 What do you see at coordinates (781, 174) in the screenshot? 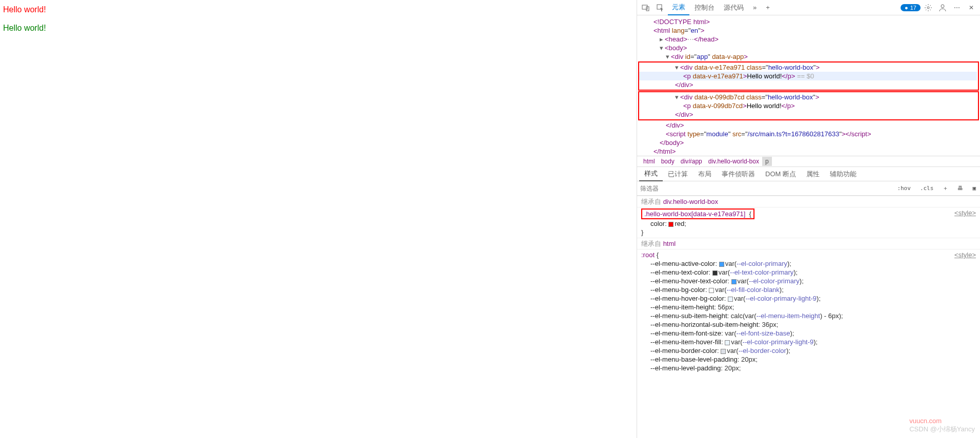
I see `subtab-dom-breakpoints: DOM 断点` at bounding box center [781, 174].